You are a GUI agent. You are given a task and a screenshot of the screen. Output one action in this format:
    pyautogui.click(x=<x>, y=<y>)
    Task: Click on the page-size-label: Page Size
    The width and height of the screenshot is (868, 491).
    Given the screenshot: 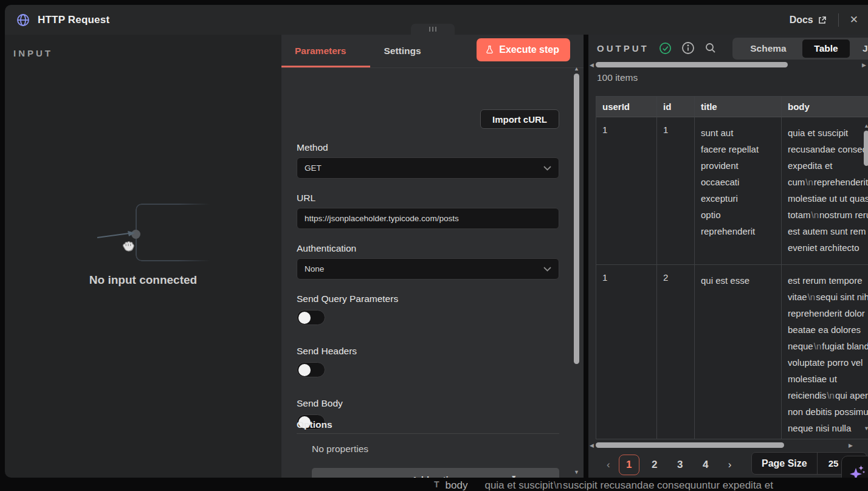 What is the action you would take?
    pyautogui.click(x=784, y=464)
    